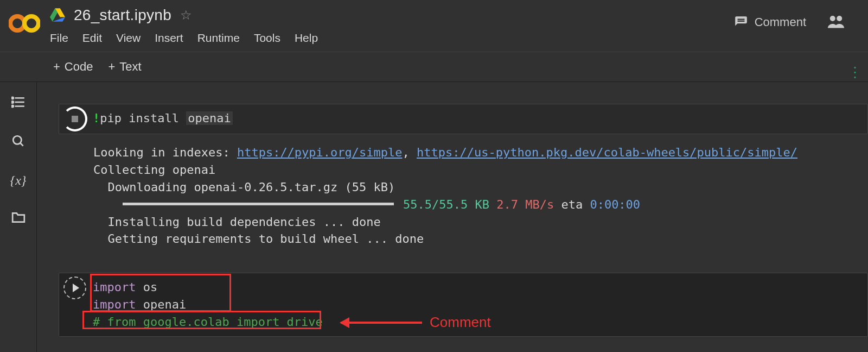 This screenshot has height=352, width=868. Describe the element at coordinates (607, 152) in the screenshot. I see `output-link: https://us-python.pkg.dev/colab-wheels/p…` at that location.